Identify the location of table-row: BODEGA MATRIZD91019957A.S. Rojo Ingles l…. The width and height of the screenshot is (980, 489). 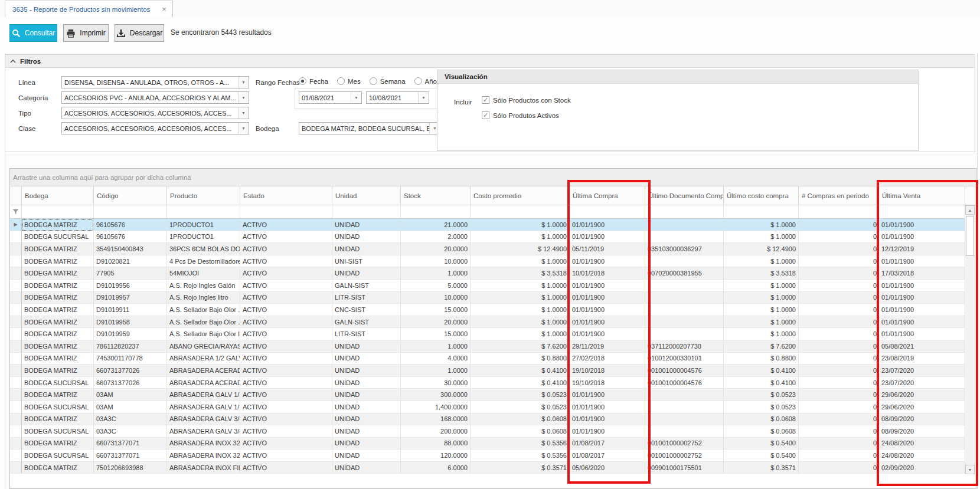
(493, 298).